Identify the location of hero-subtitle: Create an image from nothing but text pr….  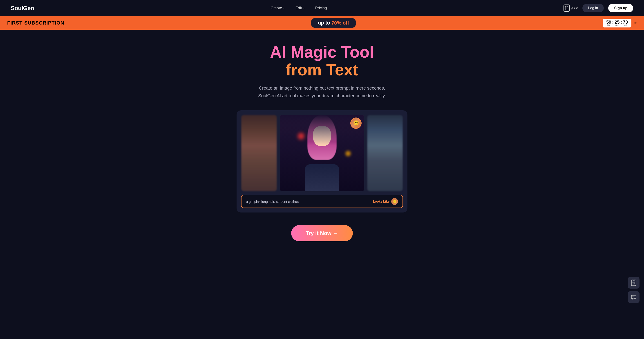
(322, 92).